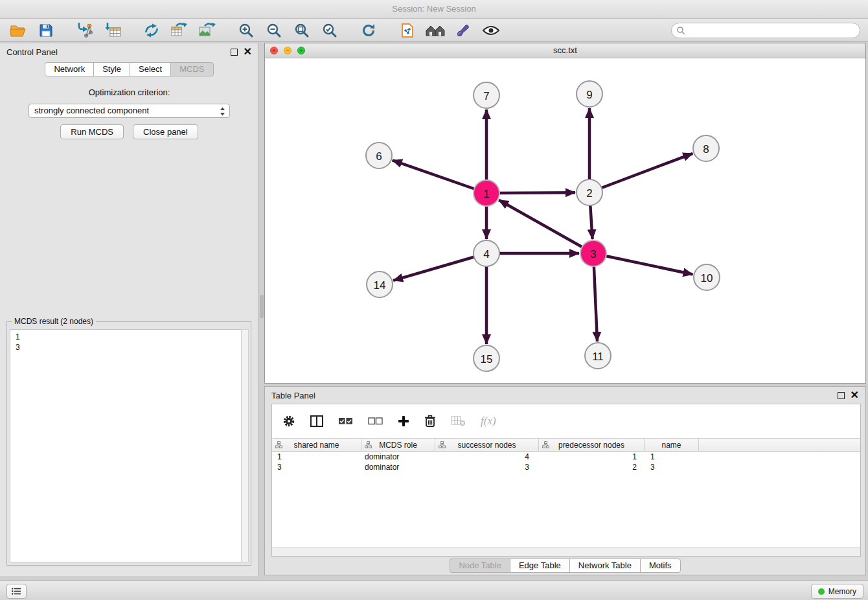 The height and width of the screenshot is (600, 868). Describe the element at coordinates (404, 421) in the screenshot. I see `add-column-button` at that location.